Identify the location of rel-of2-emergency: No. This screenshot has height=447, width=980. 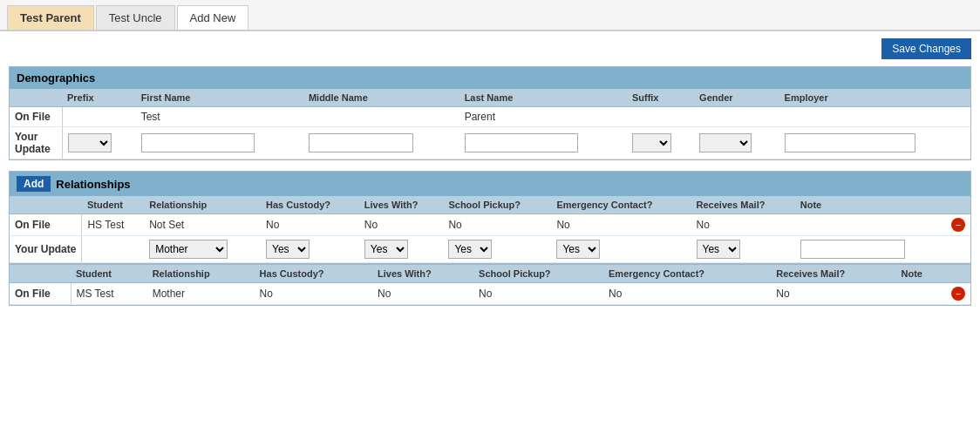
(687, 295).